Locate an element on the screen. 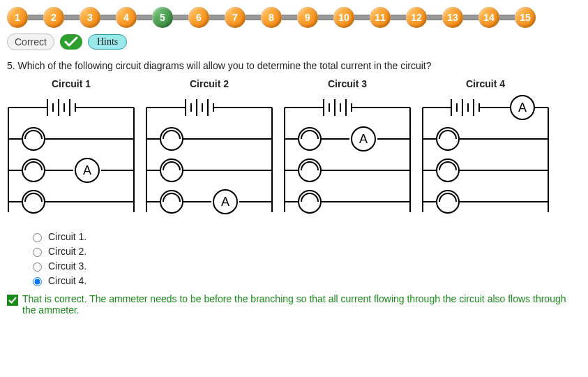 This screenshot has height=377, width=588. nav-bubble-9: 9 is located at coordinates (308, 17).